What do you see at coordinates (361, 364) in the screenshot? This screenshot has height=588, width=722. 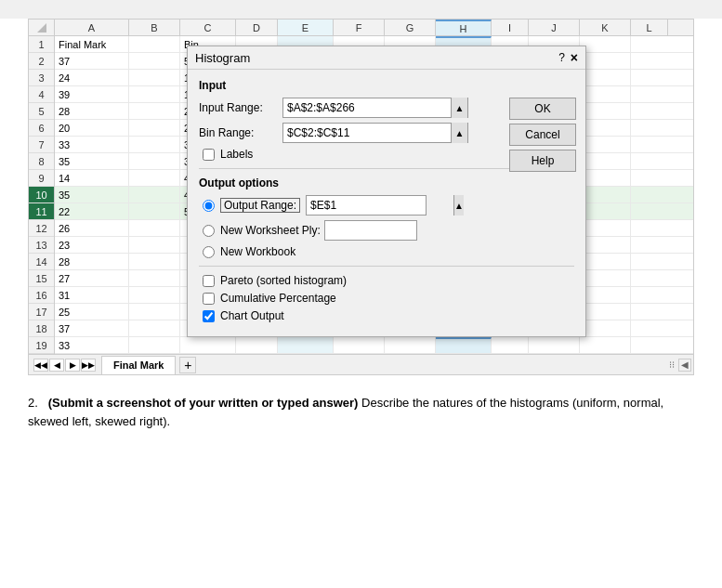 I see `sheet-tabs: ◀◀ ◀ ▶ ▶▶ Final Mark + ⁝⁝ ◀` at bounding box center [361, 364].